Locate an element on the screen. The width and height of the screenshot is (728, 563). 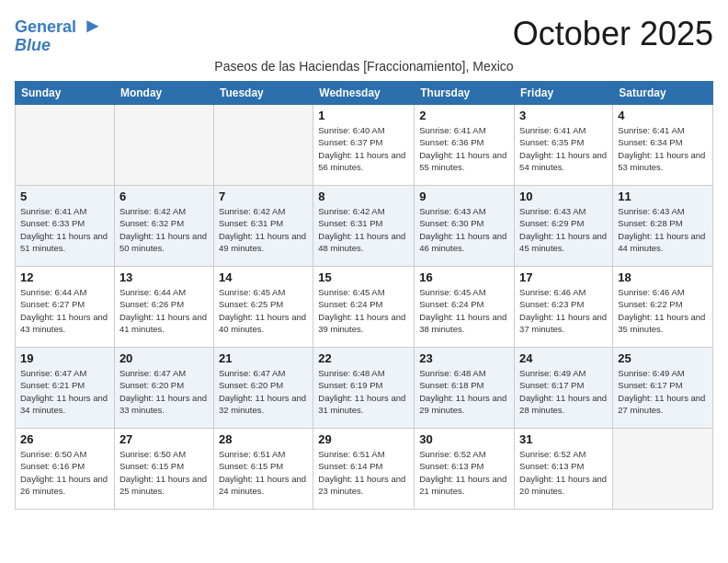
day-info: Sunrise: 6:48 AMSunset: 6:19 PMDaylight:… is located at coordinates (364, 392).